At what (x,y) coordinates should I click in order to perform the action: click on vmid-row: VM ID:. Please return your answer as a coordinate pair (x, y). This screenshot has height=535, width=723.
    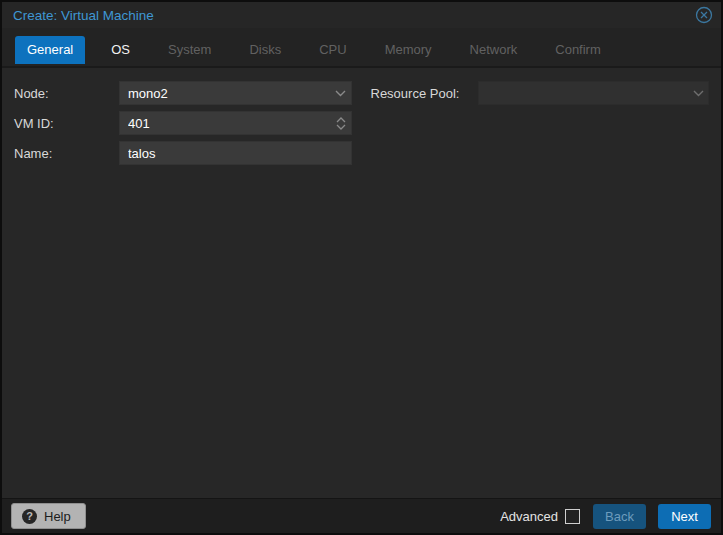
    Looking at the image, I should click on (183, 123).